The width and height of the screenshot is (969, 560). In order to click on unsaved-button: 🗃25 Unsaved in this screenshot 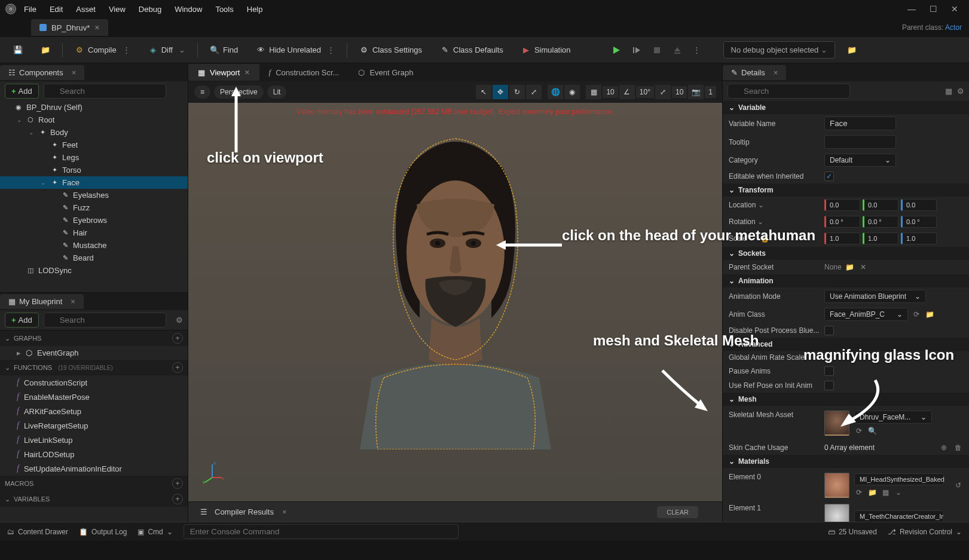, I will do `click(852, 532)`.